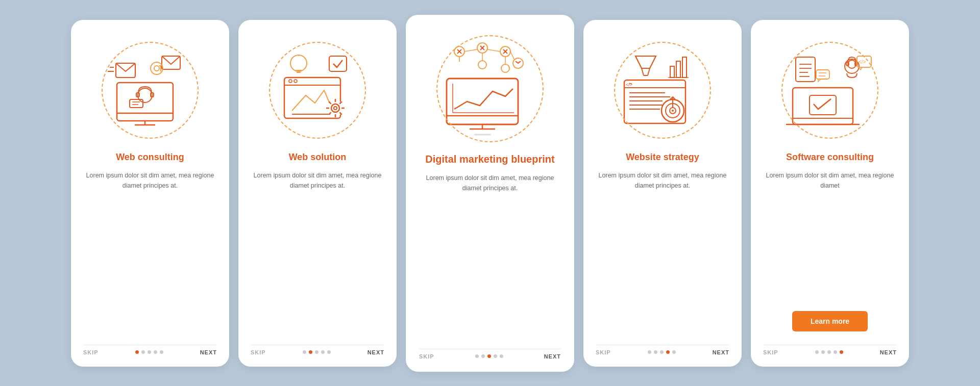 The width and height of the screenshot is (980, 386). I want to click on card-title: Software consulting, so click(830, 157).